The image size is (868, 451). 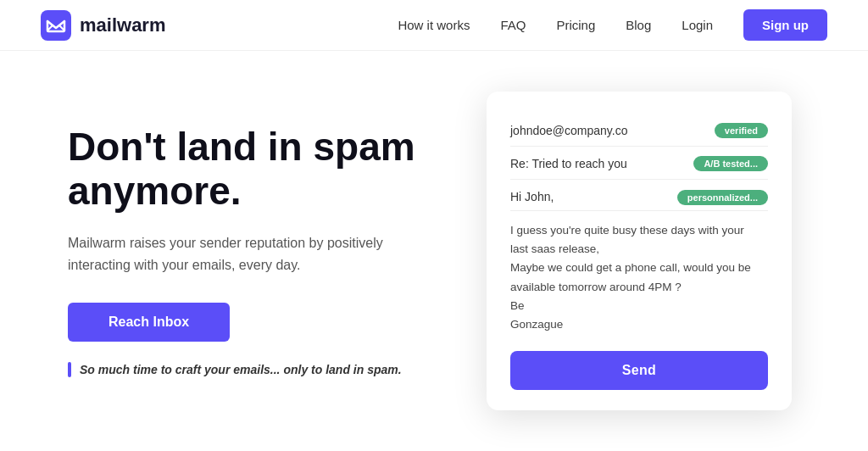 I want to click on personalized-badge: personnalized..., so click(x=722, y=198).